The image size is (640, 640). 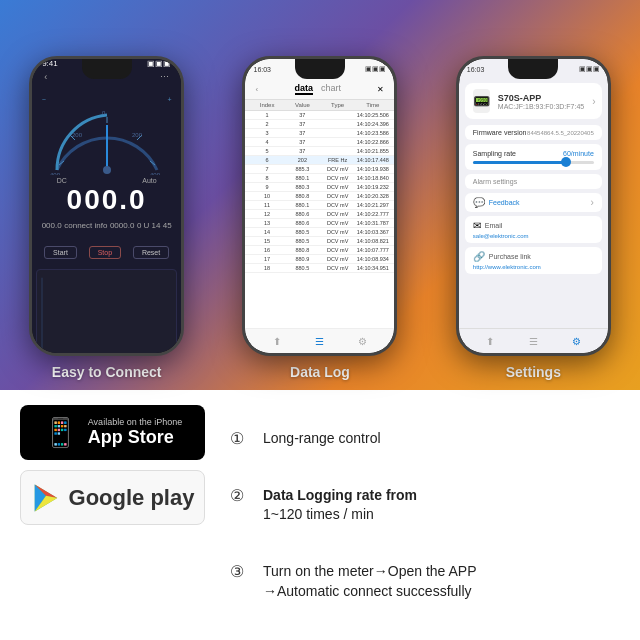 What do you see at coordinates (242, 438) in the screenshot?
I see `feature-1-num: ①` at bounding box center [242, 438].